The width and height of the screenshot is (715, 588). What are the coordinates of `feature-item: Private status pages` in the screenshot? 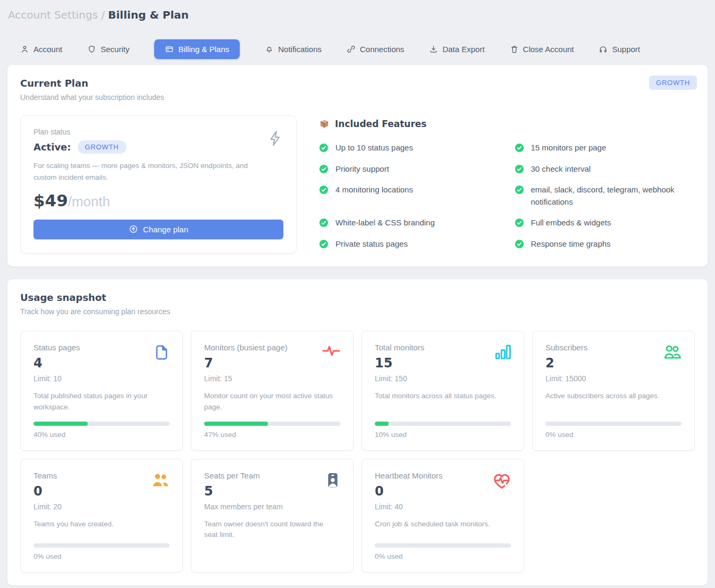 It's located at (409, 245).